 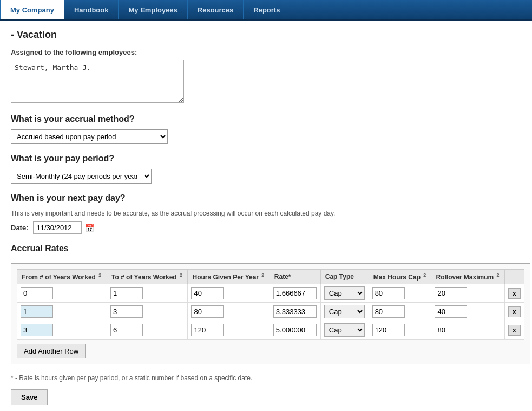 I want to click on assigned-label: Assigned to the following employees:, so click(x=266, y=52).